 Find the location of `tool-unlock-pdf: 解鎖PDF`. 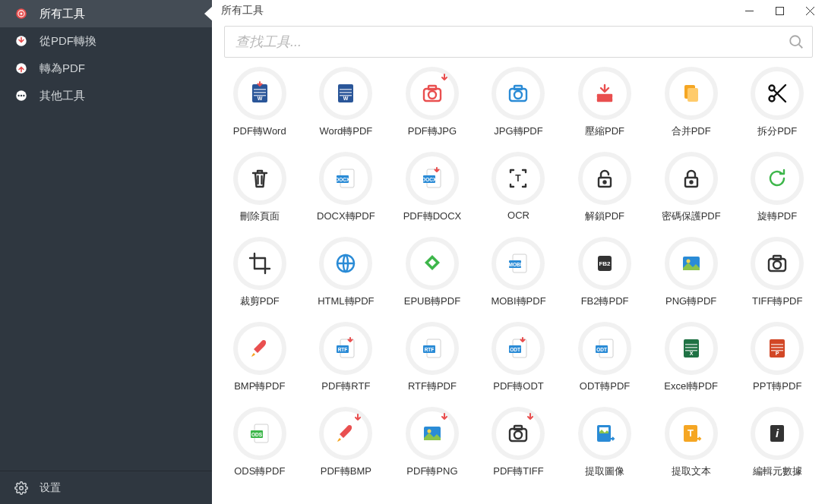

tool-unlock-pdf: 解鎖PDF is located at coordinates (605, 187).